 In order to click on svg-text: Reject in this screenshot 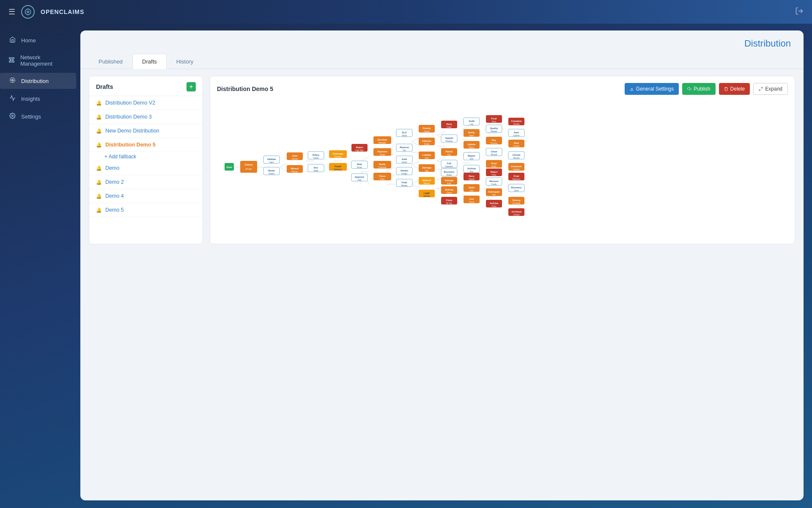, I will do `click(494, 172)`.